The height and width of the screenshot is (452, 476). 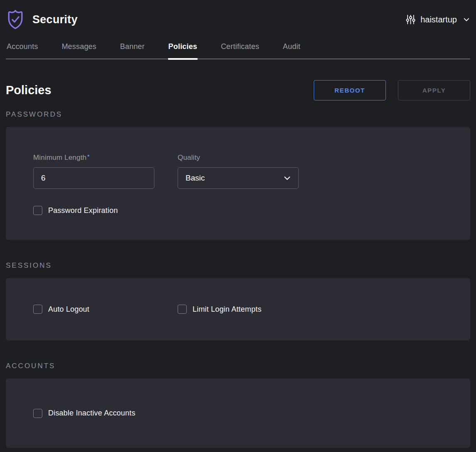 I want to click on passwords-fields-row: Minimum Length• Quality Basic, so click(x=251, y=171).